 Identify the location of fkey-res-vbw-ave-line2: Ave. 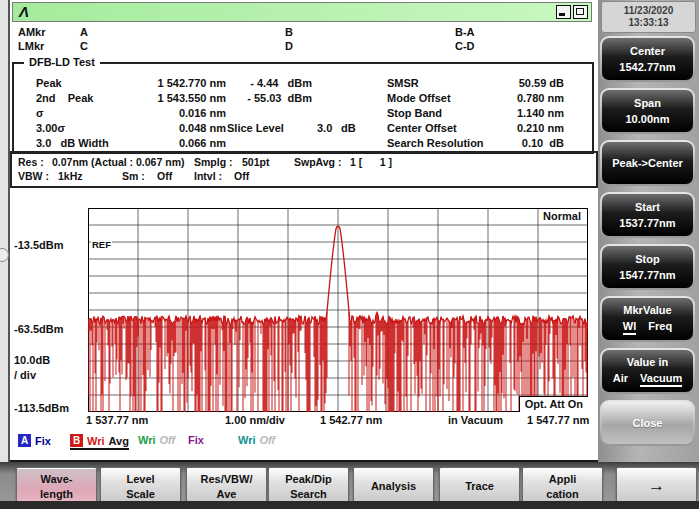
(226, 494).